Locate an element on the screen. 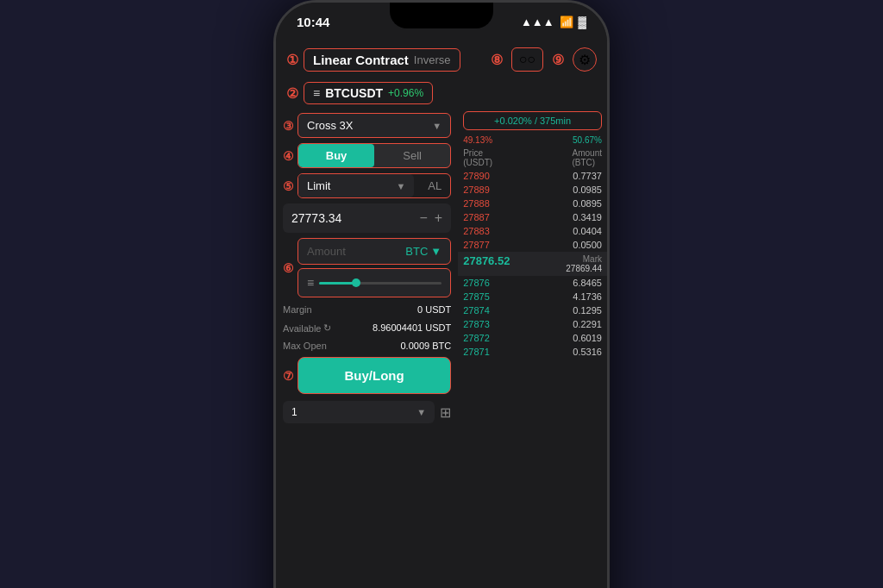 The width and height of the screenshot is (883, 588). ob-sell-row: 278770.0500 is located at coordinates (533, 245).